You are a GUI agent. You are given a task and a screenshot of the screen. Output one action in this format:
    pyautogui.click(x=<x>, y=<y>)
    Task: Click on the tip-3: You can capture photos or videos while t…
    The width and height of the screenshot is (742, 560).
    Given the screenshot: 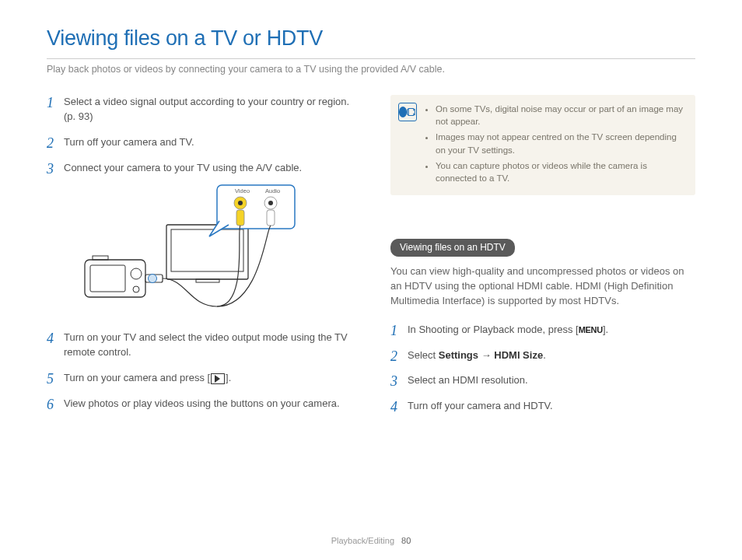 What is the action you would take?
    pyautogui.click(x=560, y=172)
    